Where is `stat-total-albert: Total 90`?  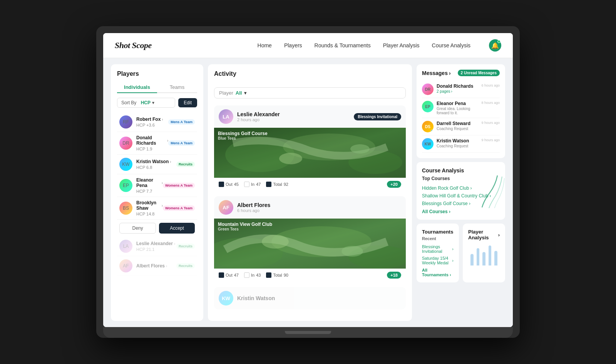
stat-total-albert: Total 90 is located at coordinates (277, 275).